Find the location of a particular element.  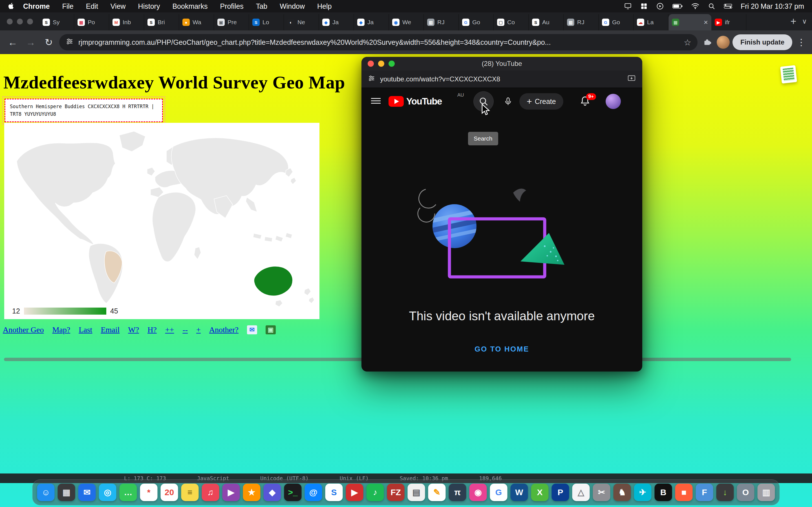

forward-button: → is located at coordinates (31, 42).